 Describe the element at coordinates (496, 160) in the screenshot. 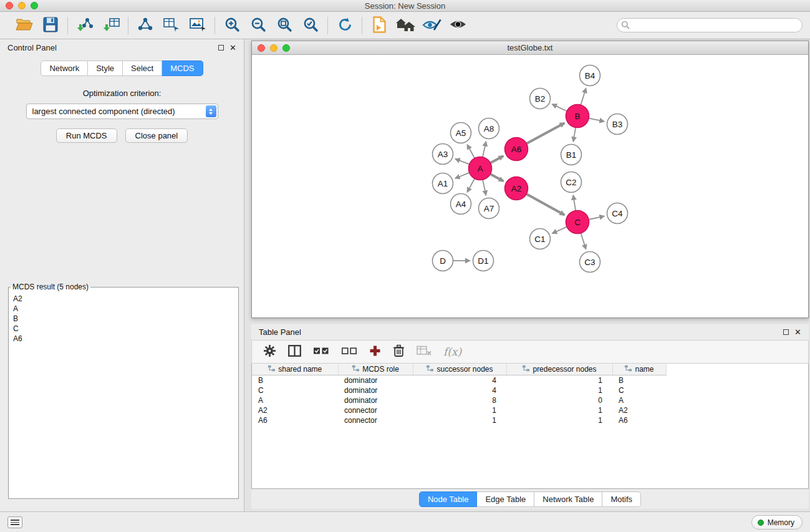

I see `edge-A-A6` at that location.